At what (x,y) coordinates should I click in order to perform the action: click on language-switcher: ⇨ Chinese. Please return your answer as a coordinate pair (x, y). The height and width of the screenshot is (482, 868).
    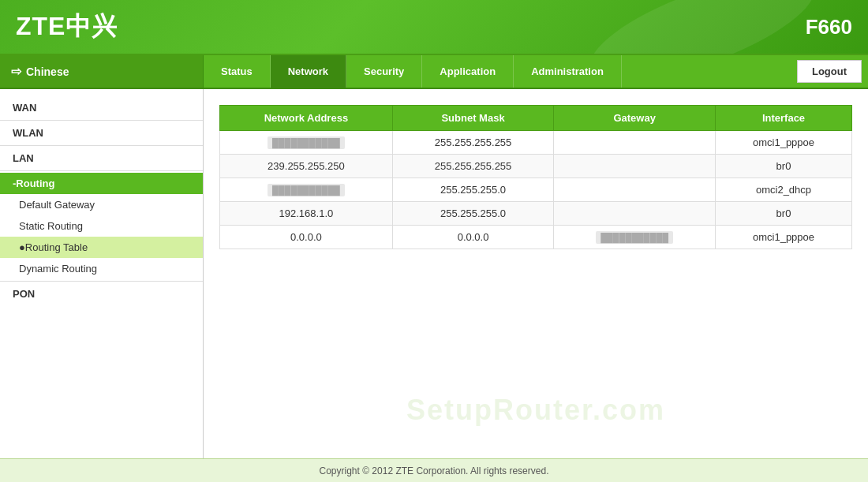
    Looking at the image, I should click on (102, 71).